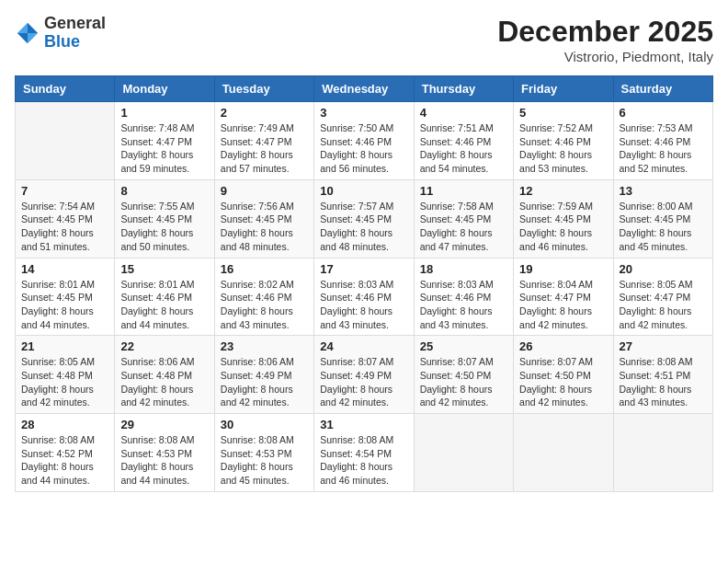 This screenshot has height=563, width=728. I want to click on day-info: Sunrise: 7:52 AM Sunset: 4:46 PM Dayligh…, so click(563, 149).